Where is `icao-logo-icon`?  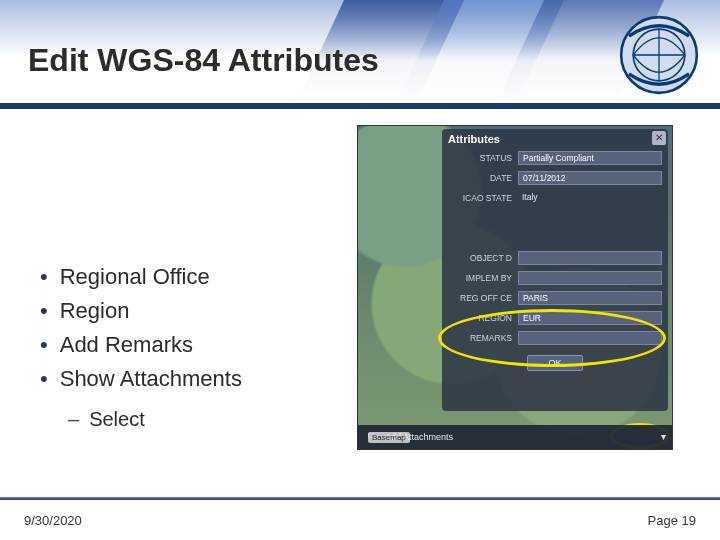
icao-logo-icon is located at coordinates (659, 55).